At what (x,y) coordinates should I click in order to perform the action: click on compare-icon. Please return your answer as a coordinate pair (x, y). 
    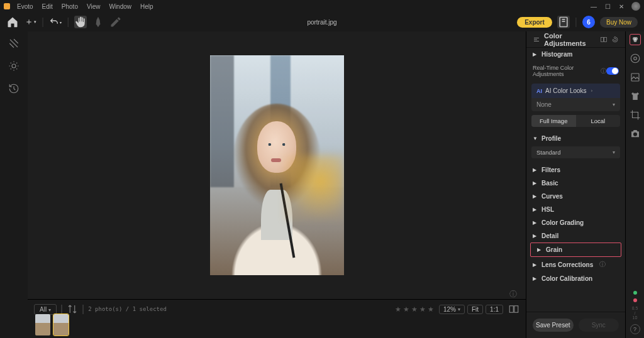
    Looking at the image, I should click on (514, 309).